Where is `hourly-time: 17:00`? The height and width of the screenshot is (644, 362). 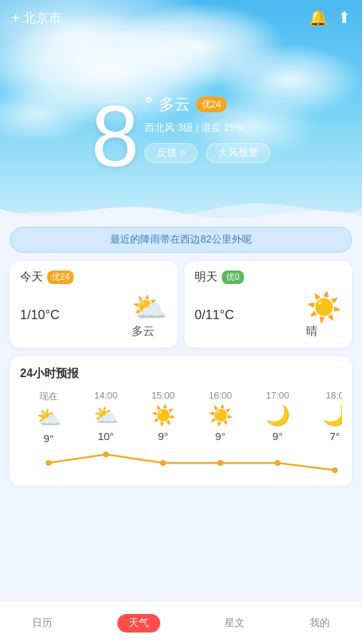
hourly-time: 17:00 is located at coordinates (278, 395).